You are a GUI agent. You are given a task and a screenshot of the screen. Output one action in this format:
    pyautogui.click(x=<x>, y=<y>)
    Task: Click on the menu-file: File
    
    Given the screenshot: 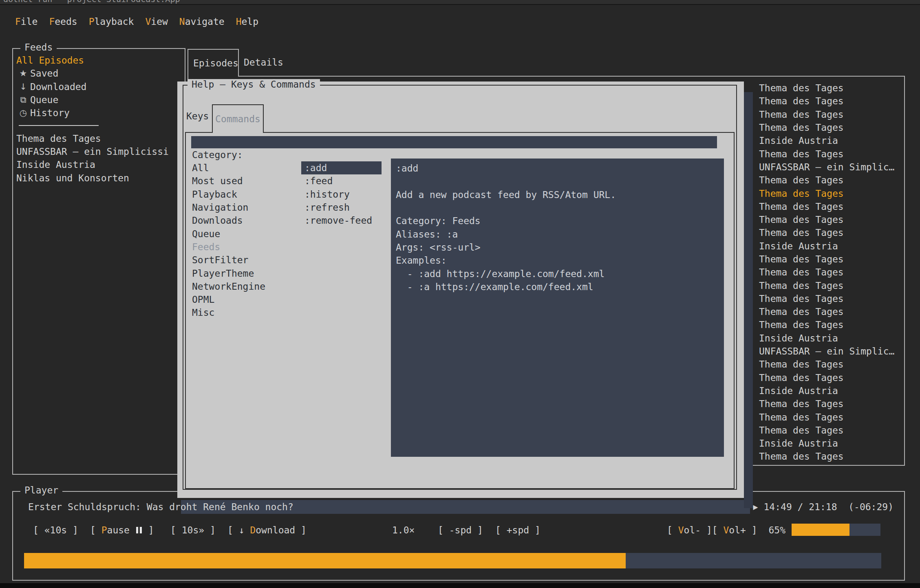 What is the action you would take?
    pyautogui.click(x=26, y=24)
    